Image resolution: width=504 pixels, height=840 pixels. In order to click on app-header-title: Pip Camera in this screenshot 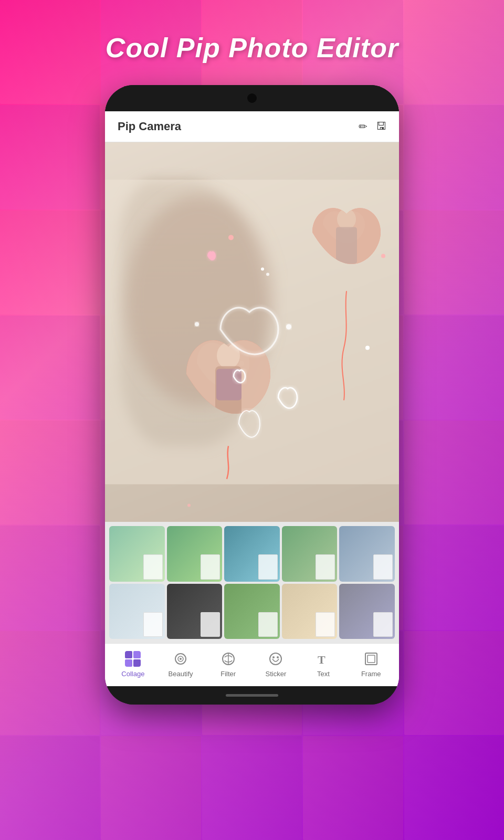, I will do `click(149, 127)`.